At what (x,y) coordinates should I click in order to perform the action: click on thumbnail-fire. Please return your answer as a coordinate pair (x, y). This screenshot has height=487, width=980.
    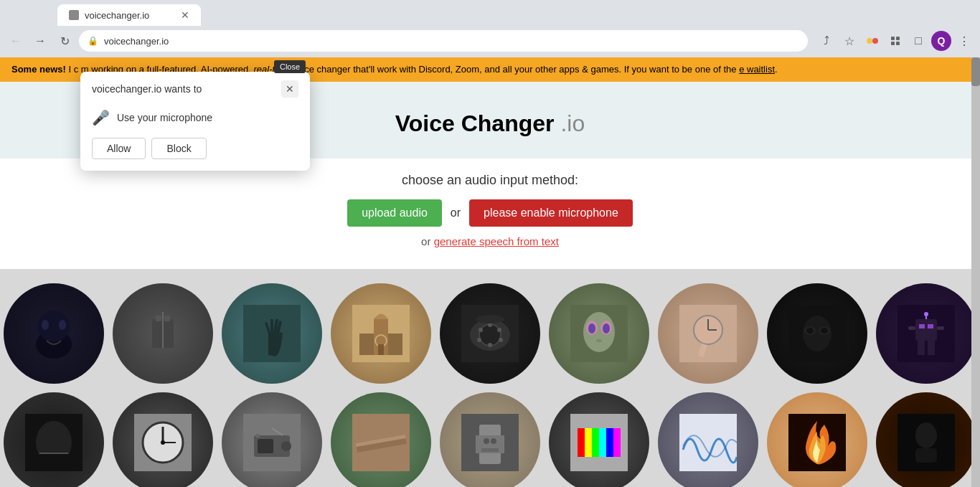
    Looking at the image, I should click on (817, 440).